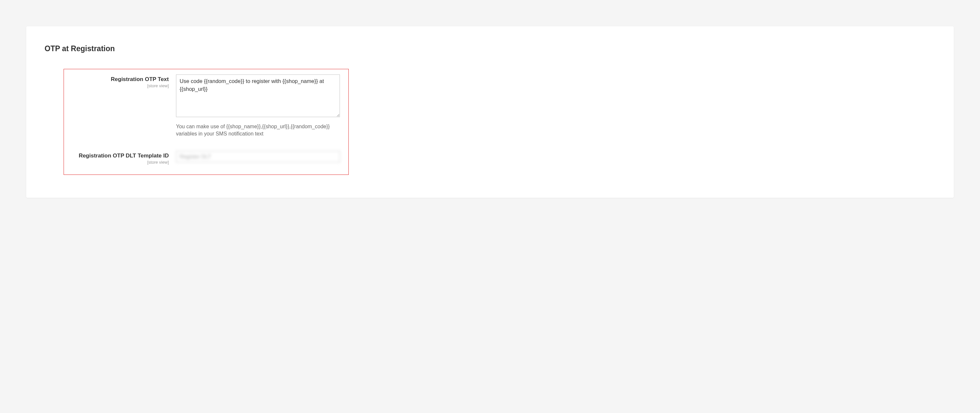 Image resolution: width=980 pixels, height=413 pixels. What do you see at coordinates (119, 86) in the screenshot?
I see `registration-otp-text-scope: [store view]` at bounding box center [119, 86].